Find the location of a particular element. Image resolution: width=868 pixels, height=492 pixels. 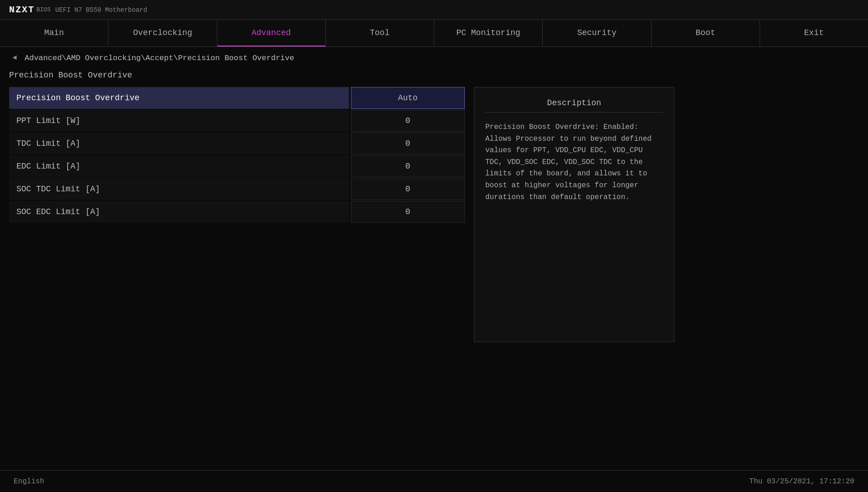

title-bar: NZXT BIOS UEFI N7 B550 Motherboard is located at coordinates (434, 10).